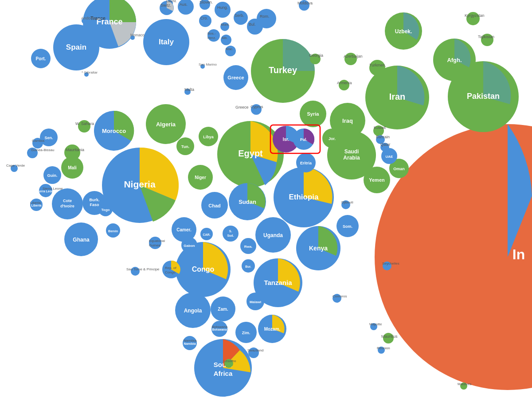 The image size is (532, 398). Describe the element at coordinates (383, 137) in the screenshot. I see `label-bahrain: Bahrain` at that location.